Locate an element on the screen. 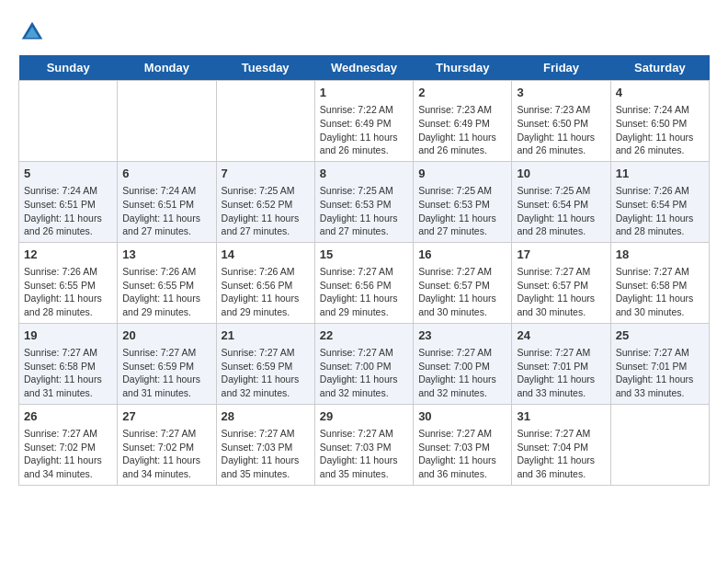 This screenshot has width=728, height=563. calendar-cell: 20Sunrise: 7:27 AMSunset: 6:59 PMDayligh… is located at coordinates (167, 363).